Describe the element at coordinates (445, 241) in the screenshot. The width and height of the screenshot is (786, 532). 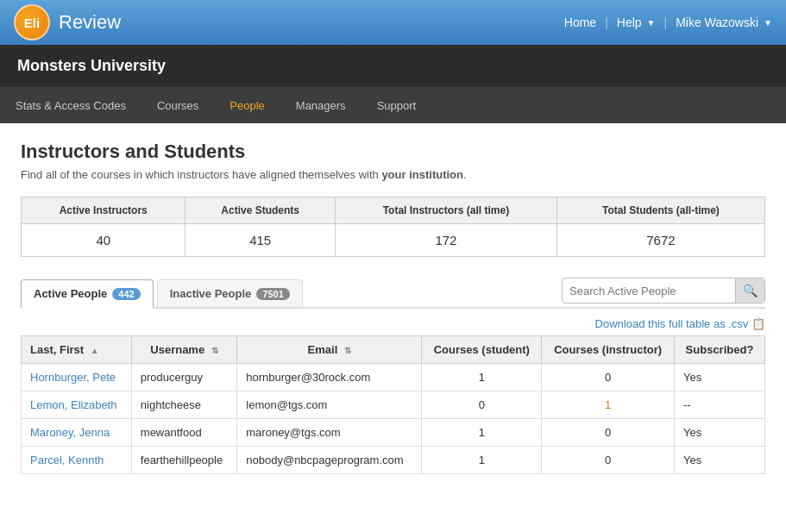
I see `stat-value-2: 172` at that location.